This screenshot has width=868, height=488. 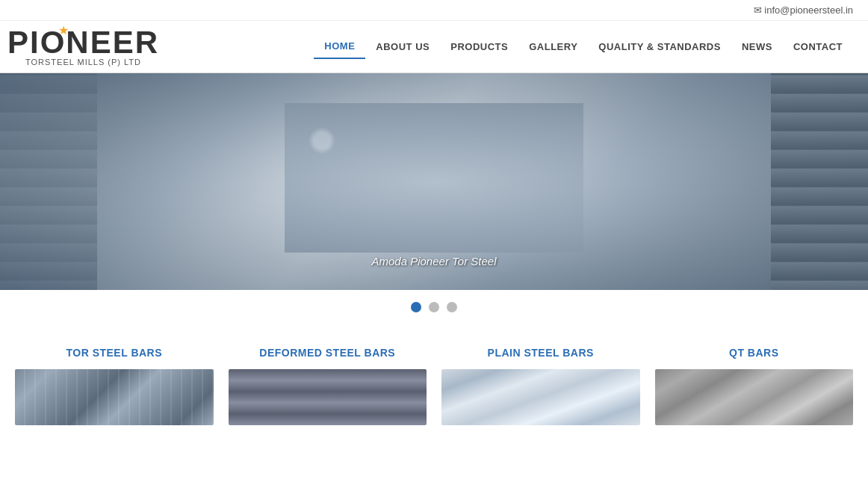 I want to click on hero-caption: Amoda Pioneer Tor Steel, so click(x=433, y=262).